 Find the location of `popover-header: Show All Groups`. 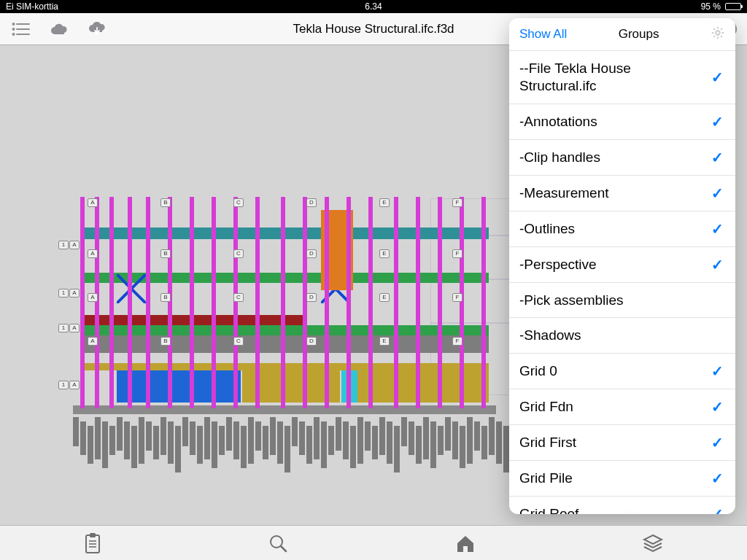

popover-header: Show All Groups is located at coordinates (622, 34).